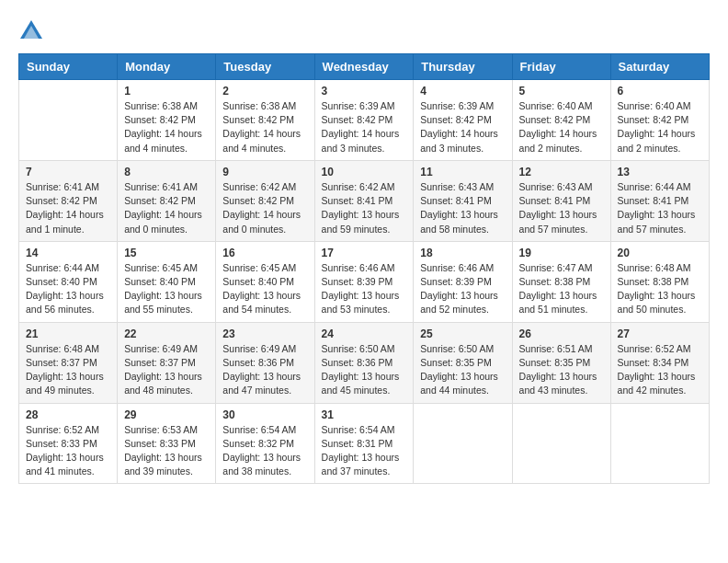 This screenshot has width=728, height=563. Describe the element at coordinates (462, 172) in the screenshot. I see `day-number: 11` at that location.